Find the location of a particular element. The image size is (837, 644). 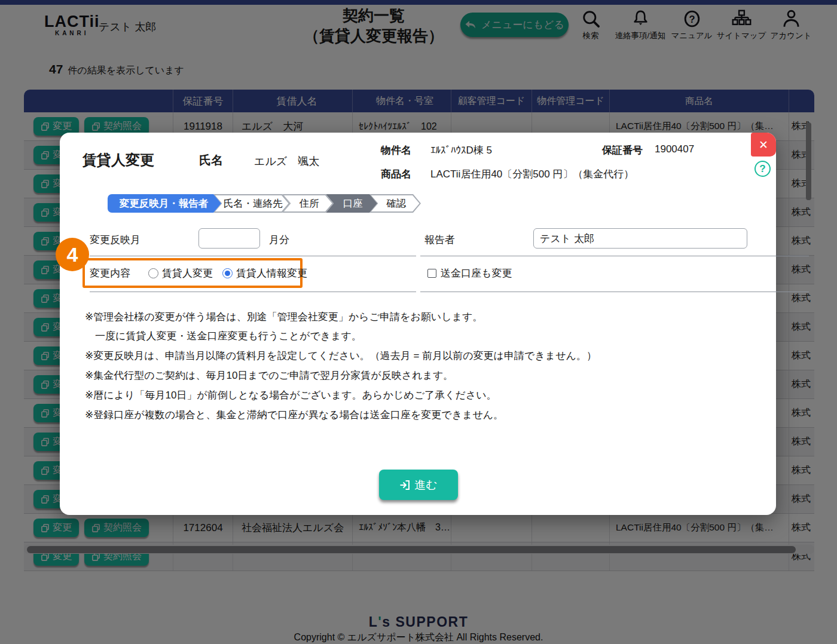

name-label: 氏名 is located at coordinates (211, 160).